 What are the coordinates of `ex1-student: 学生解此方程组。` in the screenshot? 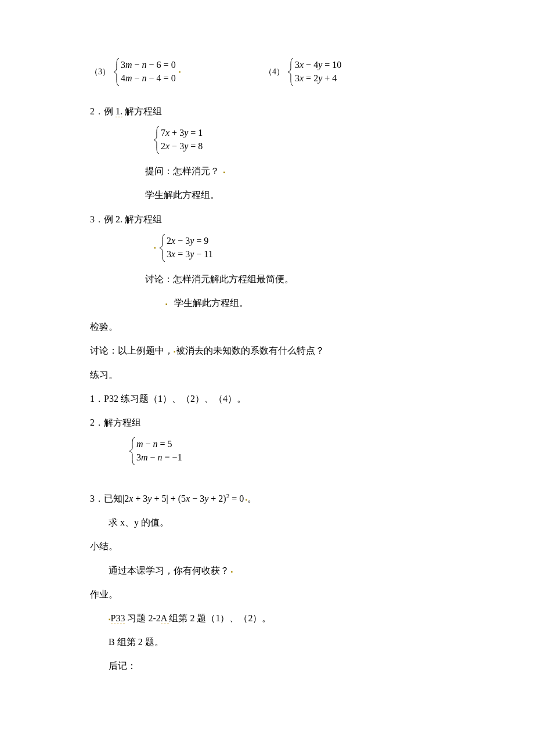 It's located at (296, 195).